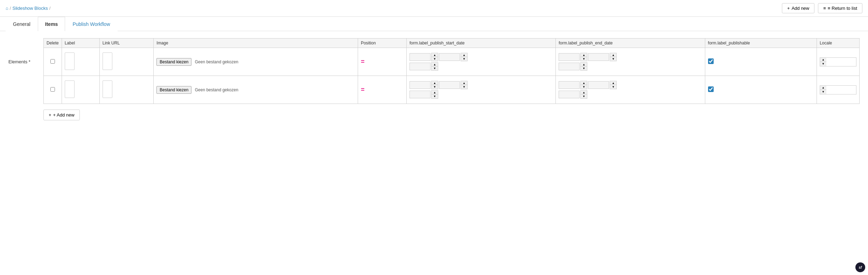  What do you see at coordinates (630, 85) in the screenshot?
I see `end-date-row-2: ▲ ▼ ▲ ▼` at bounding box center [630, 85].